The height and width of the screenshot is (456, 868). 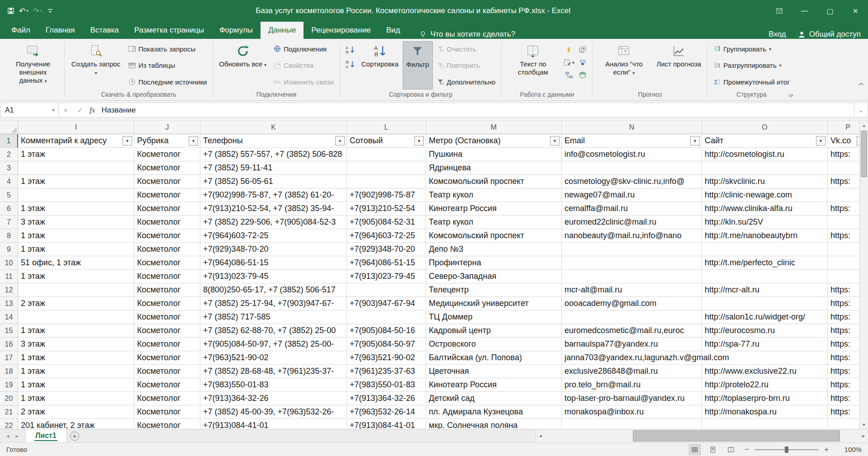 I want to click on cell-O4: http://skvclinic.ru, so click(x=765, y=182).